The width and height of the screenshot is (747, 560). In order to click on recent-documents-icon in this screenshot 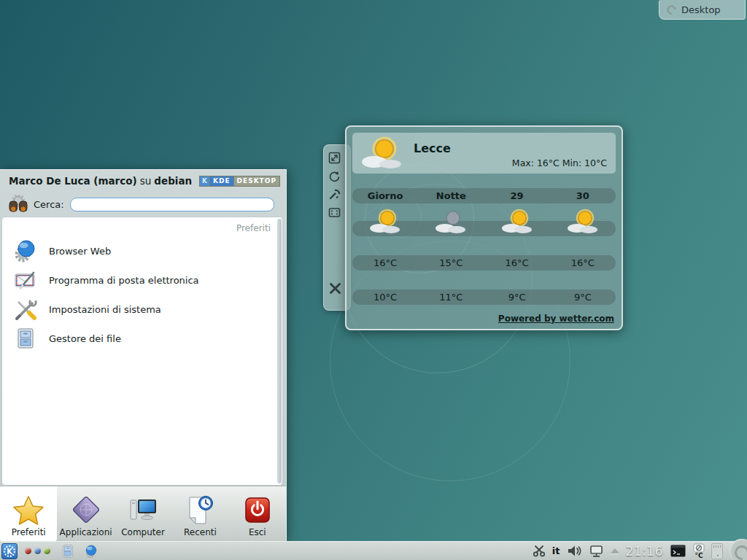, I will do `click(200, 510)`.